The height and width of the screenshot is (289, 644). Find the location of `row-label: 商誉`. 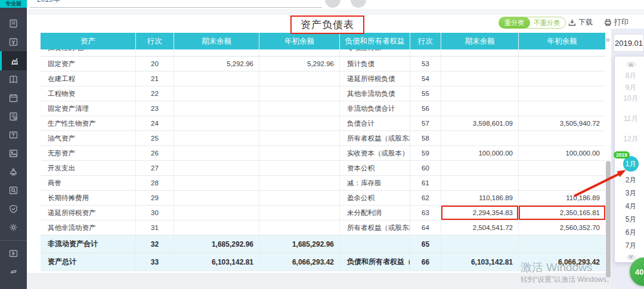

row-label: 商誉 is located at coordinates (88, 183).